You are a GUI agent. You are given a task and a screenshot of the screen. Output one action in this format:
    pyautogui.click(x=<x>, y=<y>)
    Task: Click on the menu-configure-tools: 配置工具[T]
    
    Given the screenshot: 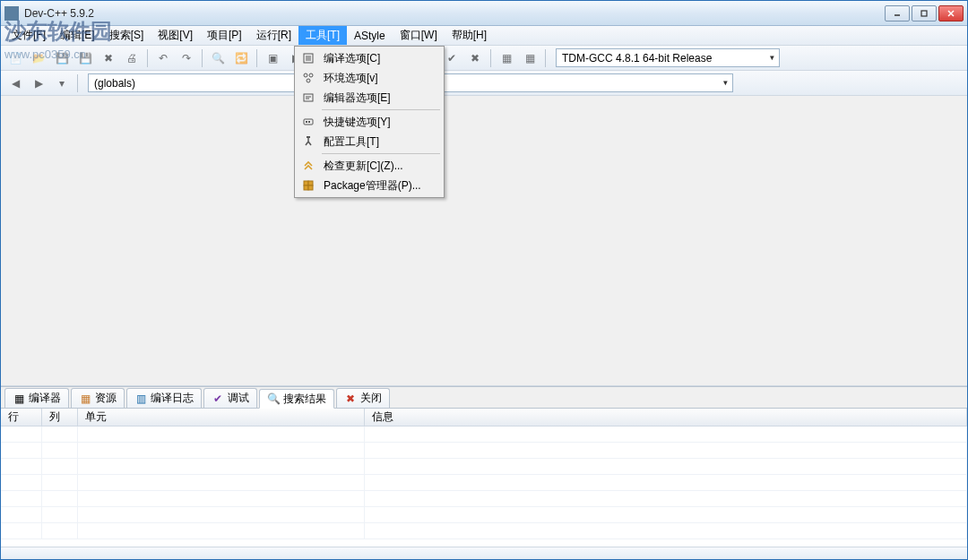 What is the action you would take?
    pyautogui.click(x=369, y=142)
    